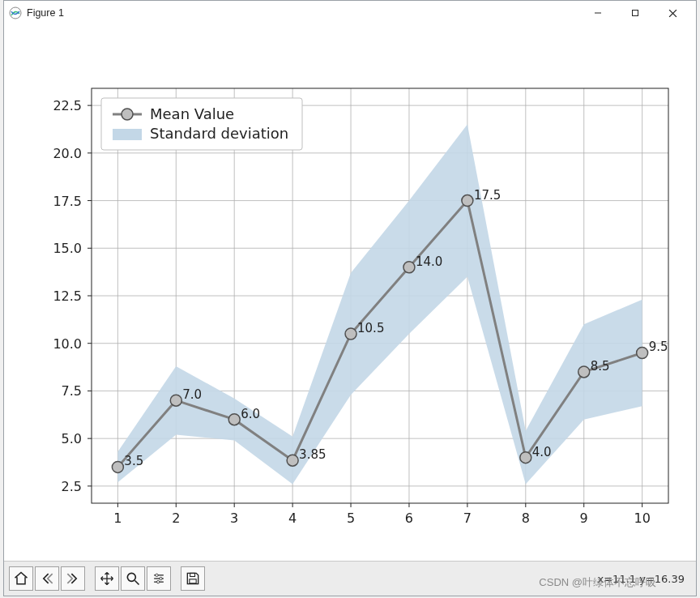  I want to click on zoom-button, so click(133, 579).